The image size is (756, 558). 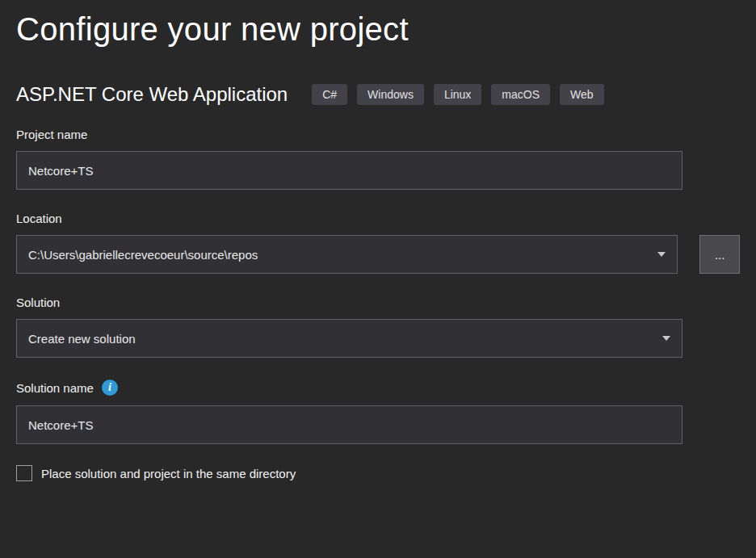 I want to click on solution-name-field: Solution name i, so click(x=378, y=412).